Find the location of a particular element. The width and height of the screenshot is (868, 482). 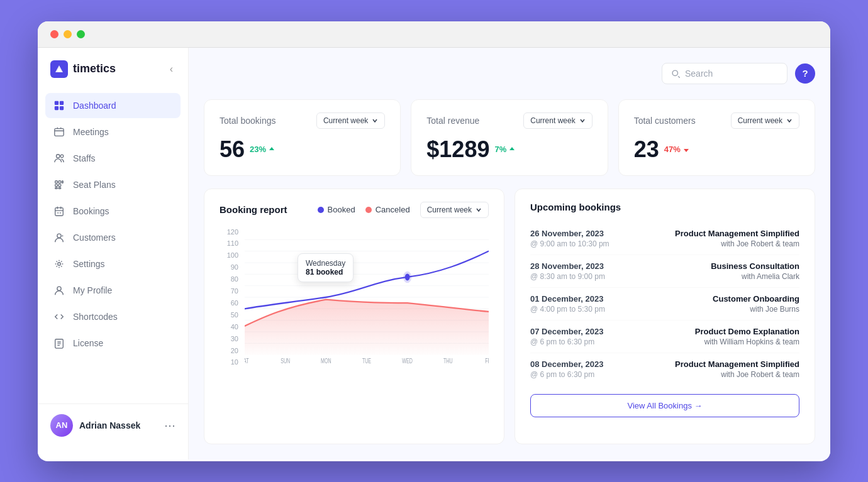

y-label: 10 is located at coordinates (229, 362).